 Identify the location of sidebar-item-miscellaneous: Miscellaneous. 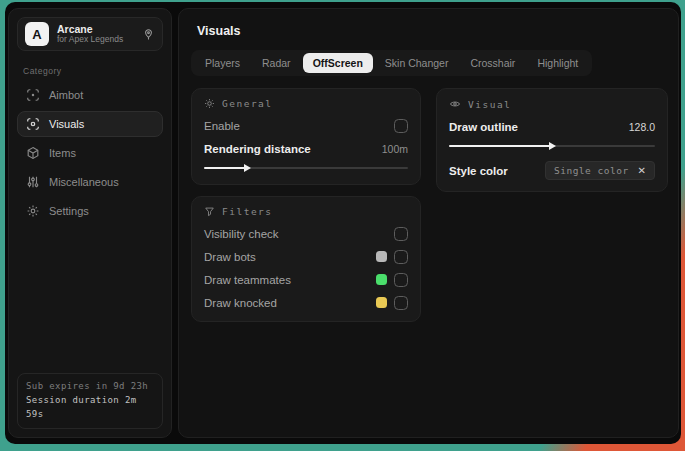
(90, 182).